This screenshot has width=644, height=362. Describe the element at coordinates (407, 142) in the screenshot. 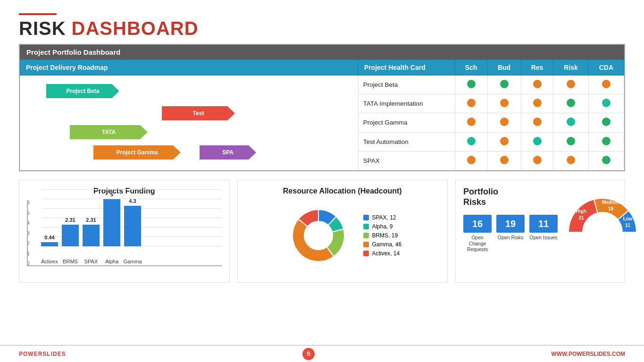

I see `project-name: Test Automation` at that location.